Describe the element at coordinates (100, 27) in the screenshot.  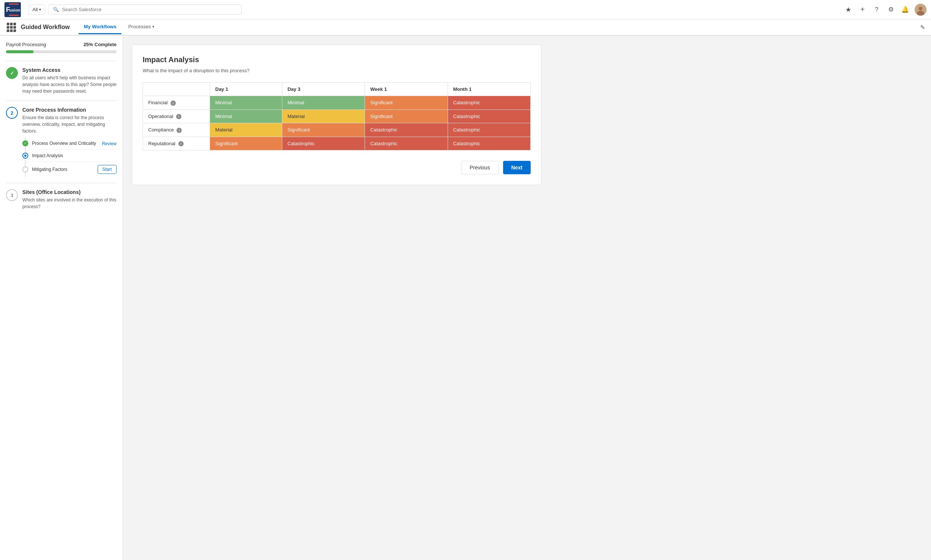
I see `tab-my-workflows: My Workflows` at that location.